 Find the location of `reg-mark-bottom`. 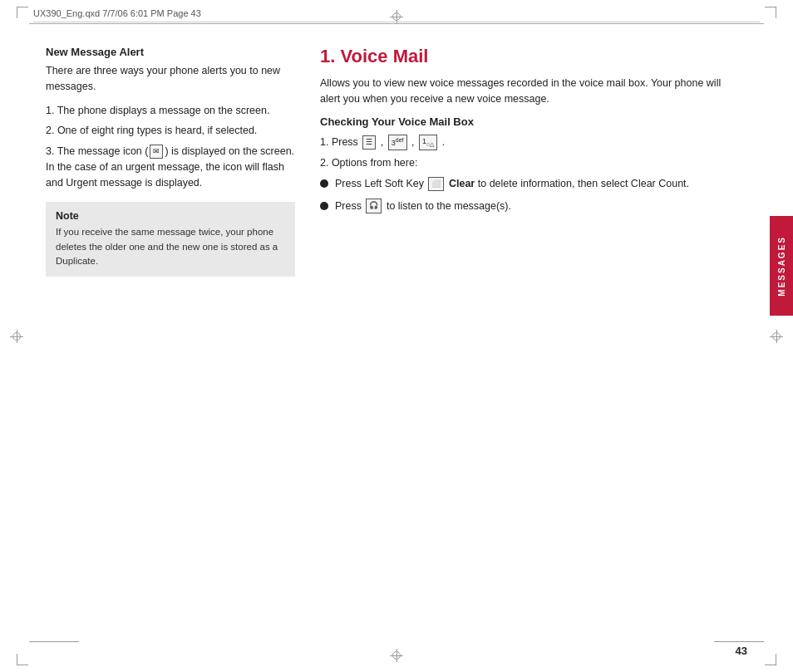

reg-mark-bottom is located at coordinates (396, 655).